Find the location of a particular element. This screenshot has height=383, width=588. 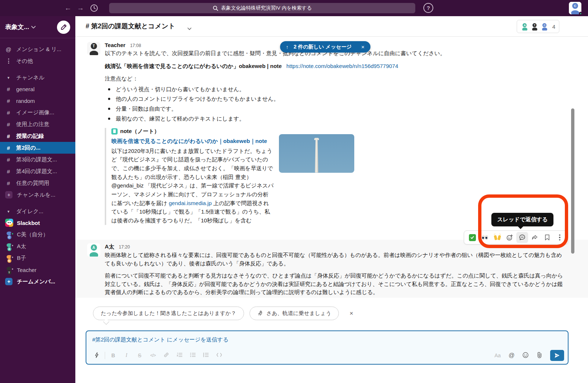

author-name: A太 is located at coordinates (110, 246).